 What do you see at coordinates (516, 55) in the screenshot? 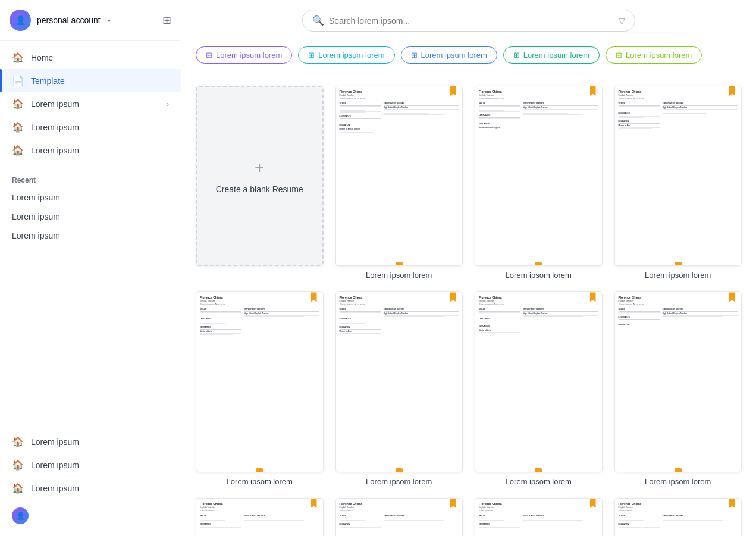
I see `filter-tab-4-icon: ⊞` at bounding box center [516, 55].